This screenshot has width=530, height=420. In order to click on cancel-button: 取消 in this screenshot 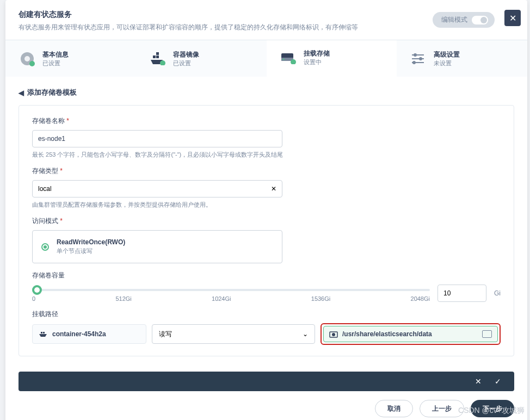, I will do `click(394, 409)`.